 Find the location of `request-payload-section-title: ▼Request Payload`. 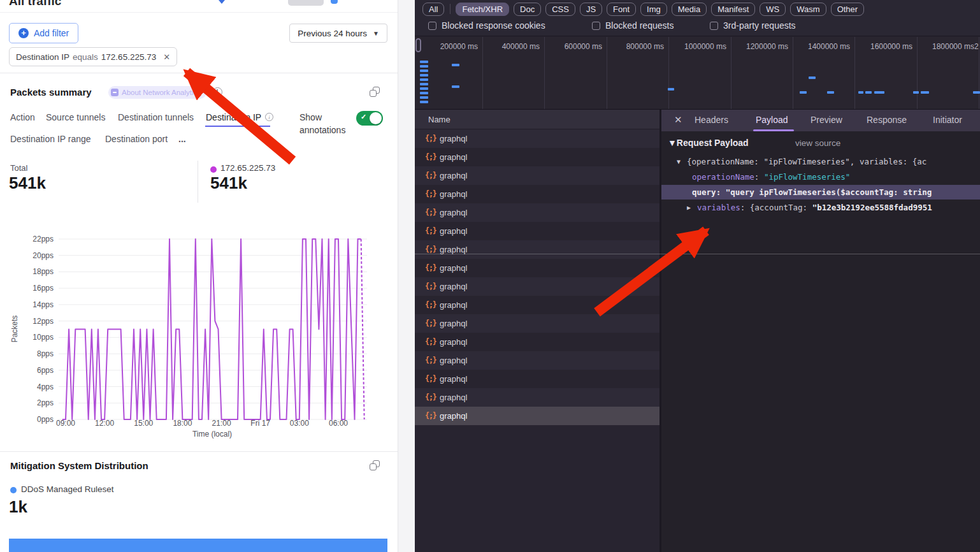

request-payload-section-title: ▼Request Payload is located at coordinates (709, 143).